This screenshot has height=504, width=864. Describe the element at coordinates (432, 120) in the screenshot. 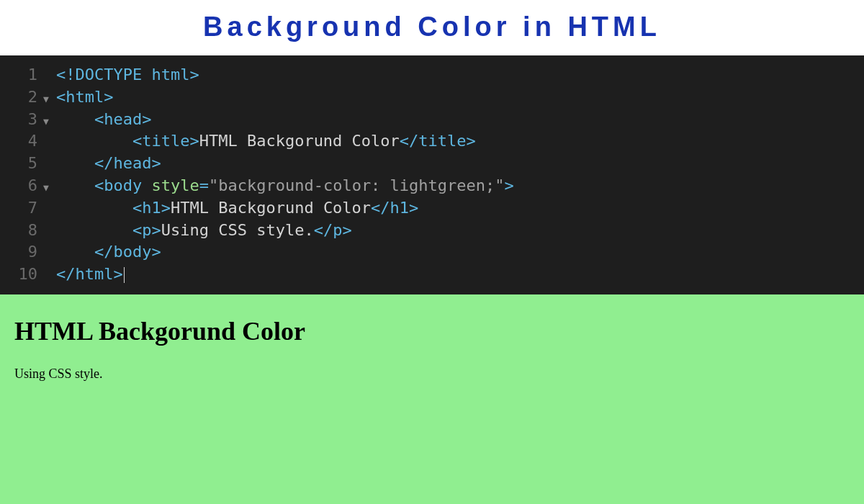

I see `code-line: 3▼ <head>` at that location.